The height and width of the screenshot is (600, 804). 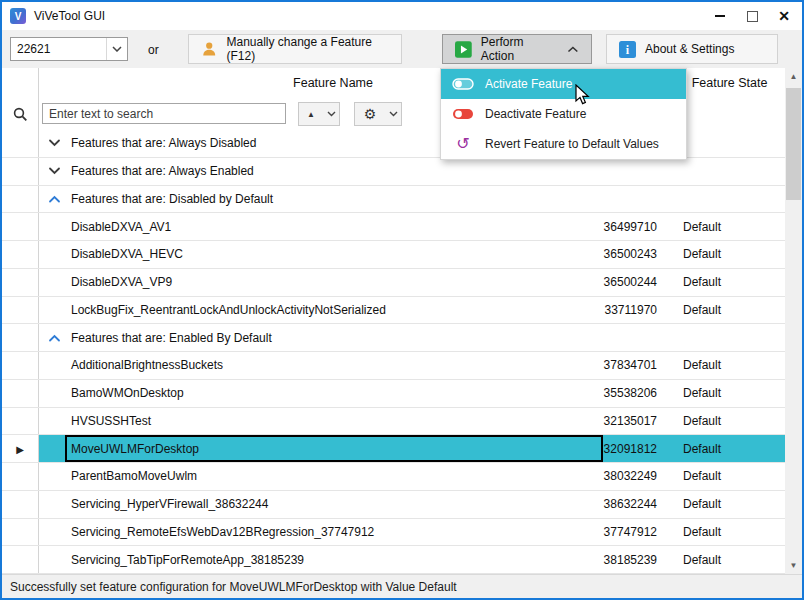 What do you see at coordinates (172, 199) in the screenshot?
I see `group-label: Features that are: Disabled by Default` at bounding box center [172, 199].